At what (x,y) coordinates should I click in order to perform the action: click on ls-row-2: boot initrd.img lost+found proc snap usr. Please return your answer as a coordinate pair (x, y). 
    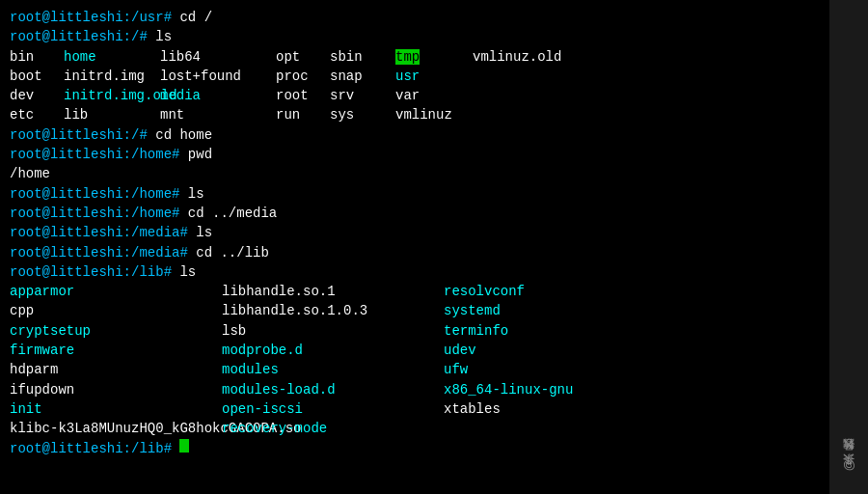
    Looking at the image, I should click on (415, 76).